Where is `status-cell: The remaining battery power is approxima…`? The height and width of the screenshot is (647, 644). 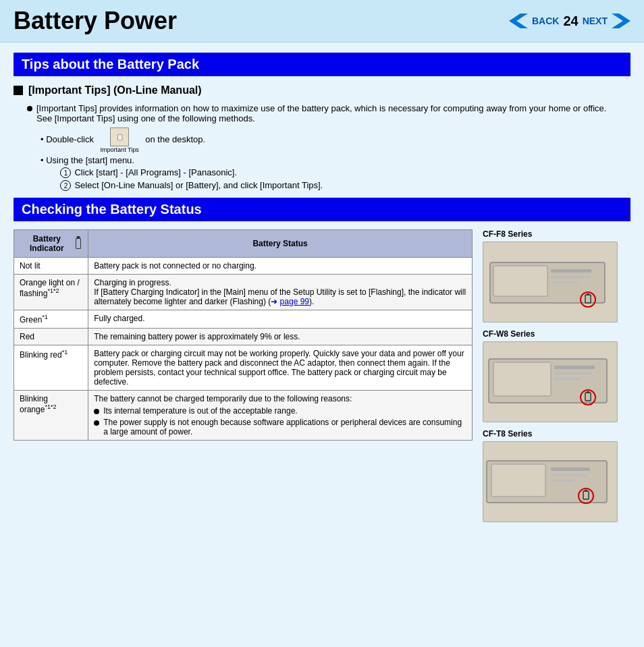 status-cell: The remaining battery power is approxima… is located at coordinates (281, 337).